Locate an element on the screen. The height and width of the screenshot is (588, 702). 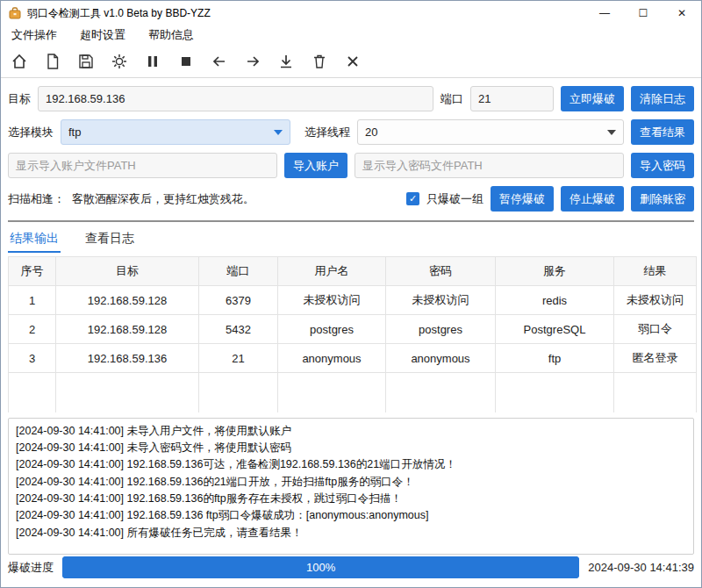
log-line: [2024-09-30 14:41:00] 192.168.59.136 ftp… is located at coordinates (351, 516).